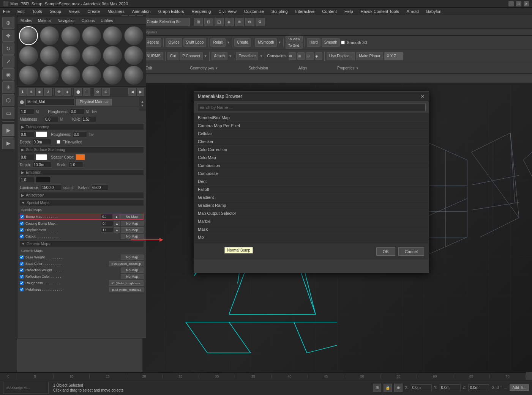  What do you see at coordinates (250, 22) in the screenshot?
I see `toolbar-btn10: ⊗` at bounding box center [250, 22].